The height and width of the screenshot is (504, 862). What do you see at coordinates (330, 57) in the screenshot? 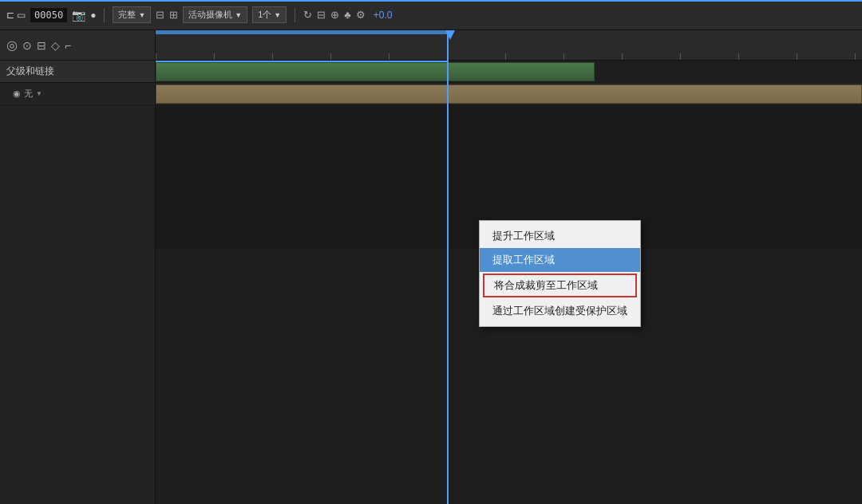
I see `ruler-mark: 00030` at bounding box center [330, 57].